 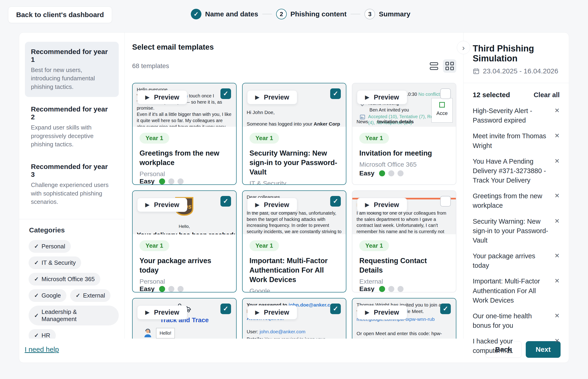 I want to click on step-phishing-content: 2 Phishing content, so click(x=311, y=14).